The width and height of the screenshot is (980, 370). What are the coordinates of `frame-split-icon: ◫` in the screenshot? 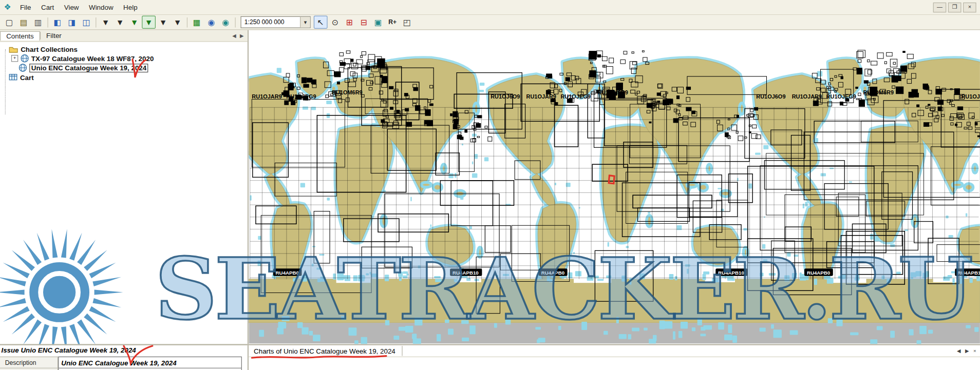 It's located at (86, 22).